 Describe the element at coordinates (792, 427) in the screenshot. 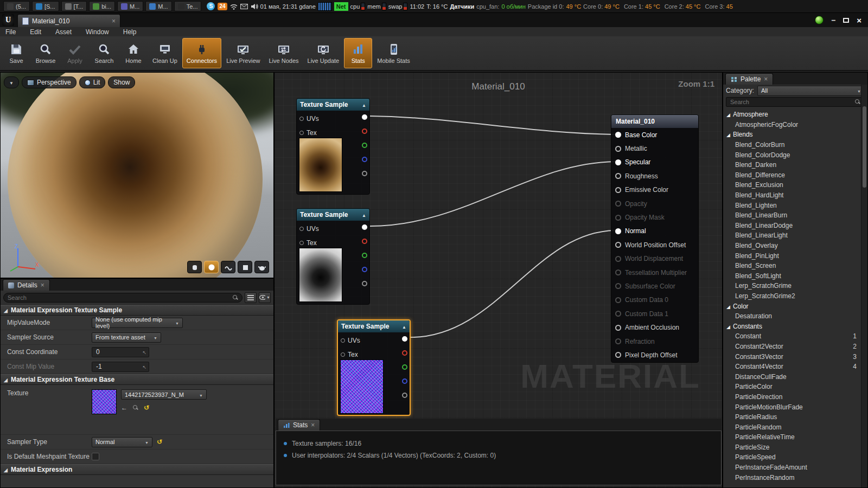

I see `palette-list-item: ParticleRandom` at that location.